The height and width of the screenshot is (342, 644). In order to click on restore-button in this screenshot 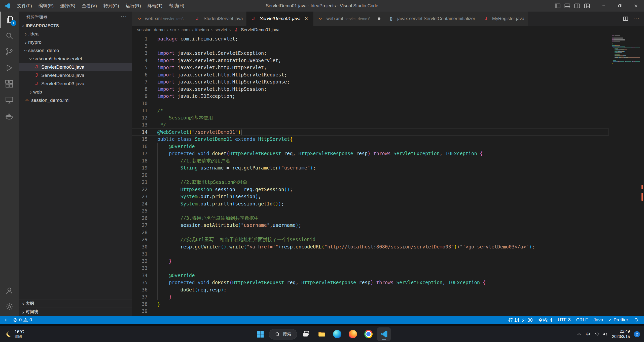, I will do `click(620, 6)`.